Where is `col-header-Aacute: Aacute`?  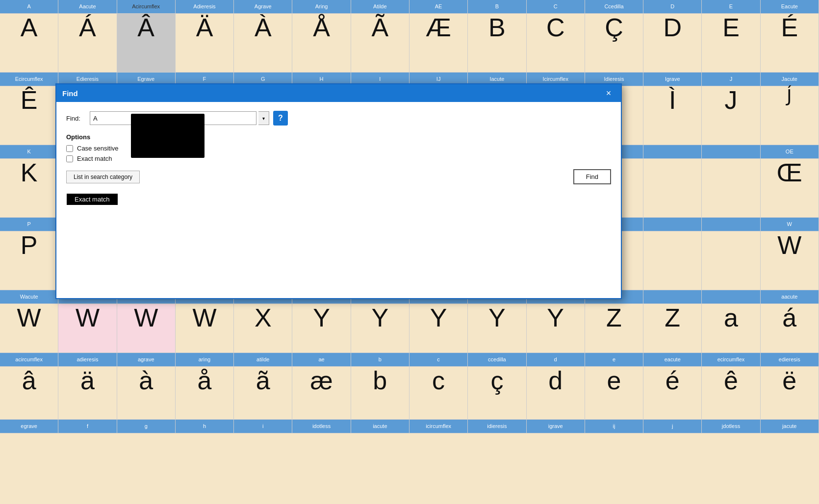 col-header-Aacute: Aacute is located at coordinates (87, 7).